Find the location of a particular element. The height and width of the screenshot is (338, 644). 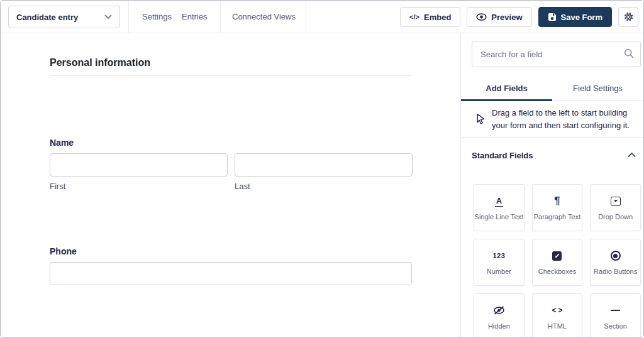

save-icon is located at coordinates (552, 17).